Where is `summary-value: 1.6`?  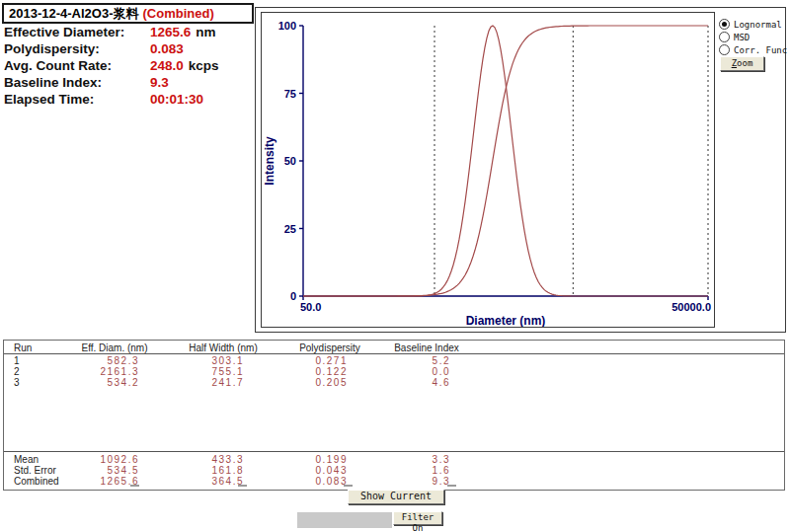 summary-value: 1.6 is located at coordinates (411, 470).